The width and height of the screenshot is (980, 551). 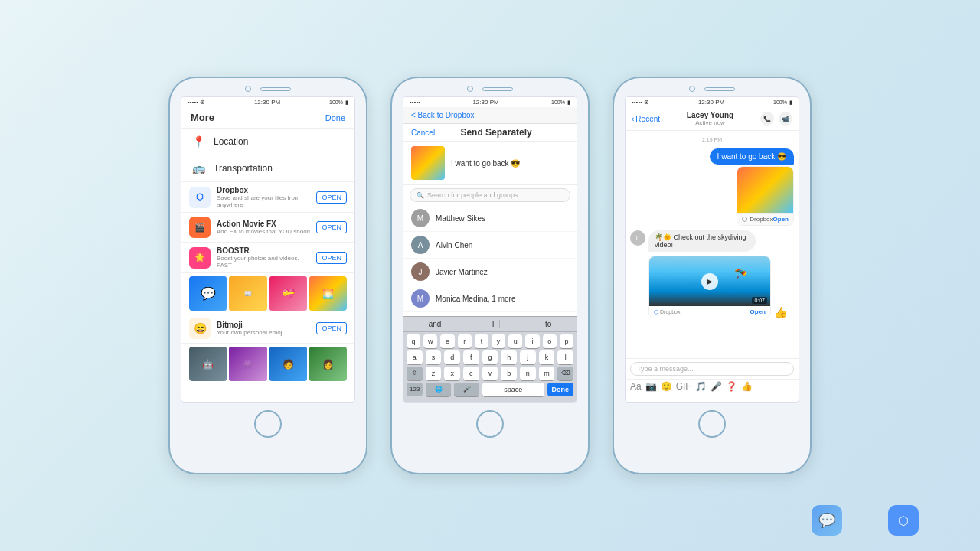 What do you see at coordinates (547, 357) in the screenshot?
I see `key-k: k` at bounding box center [547, 357].